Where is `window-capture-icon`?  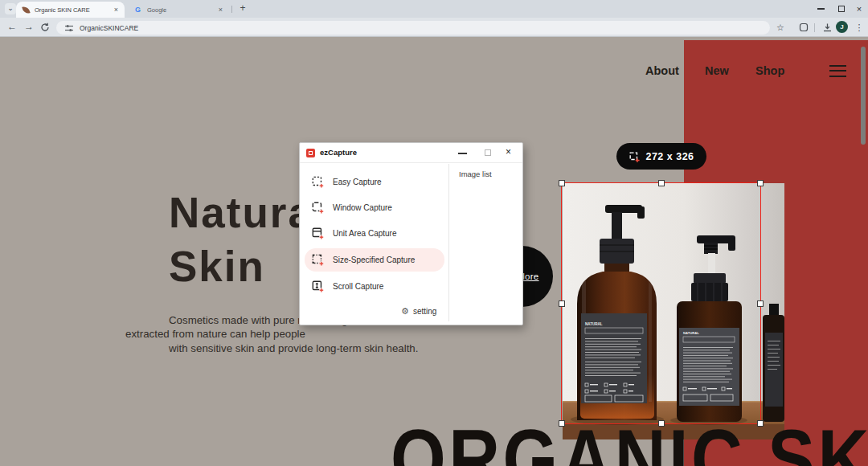 window-capture-icon is located at coordinates (318, 207).